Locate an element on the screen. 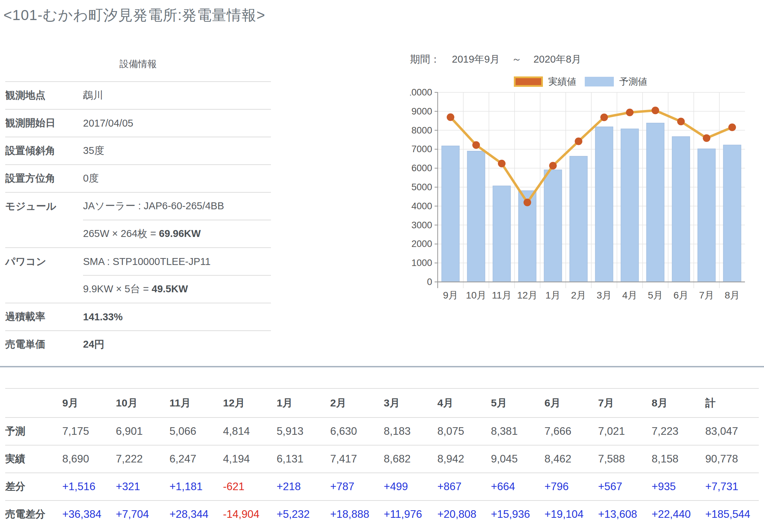 The height and width of the screenshot is (532, 764). equipment-row-value: 9.9KW × 5台 = 49.5KW is located at coordinates (177, 289).